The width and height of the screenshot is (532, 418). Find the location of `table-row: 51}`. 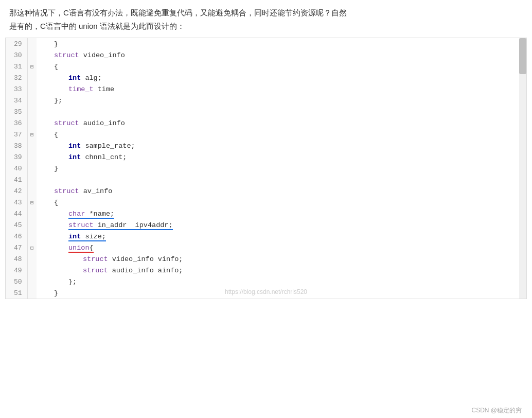

table-row: 51} is located at coordinates (266, 293).